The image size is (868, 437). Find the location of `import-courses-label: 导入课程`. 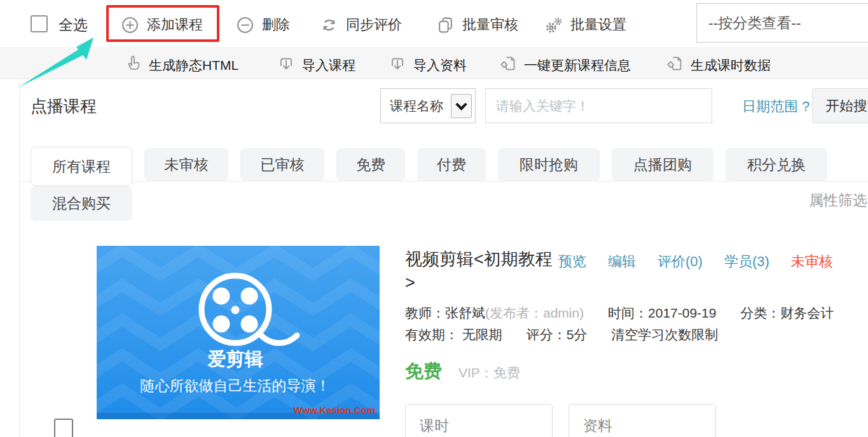

import-courses-label: 导入课程 is located at coordinates (329, 65).